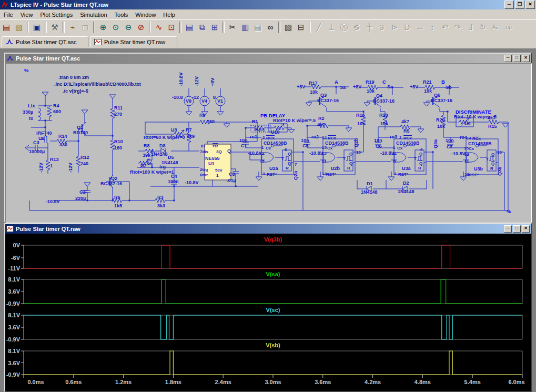  I want to click on tile-horizontal-icon: ▤, so click(189, 27).